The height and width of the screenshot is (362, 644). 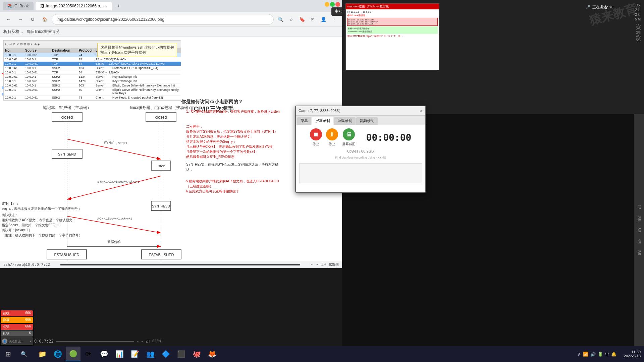 I want to click on tab-gitbook-favicon: 📚, so click(x=10, y=6).